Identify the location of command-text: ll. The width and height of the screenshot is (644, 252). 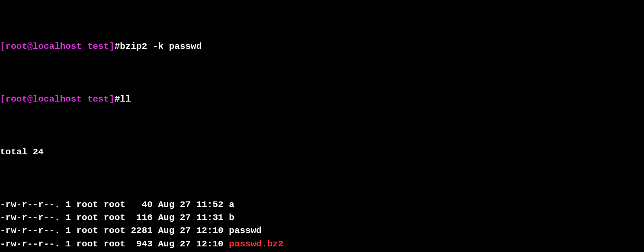
(125, 99).